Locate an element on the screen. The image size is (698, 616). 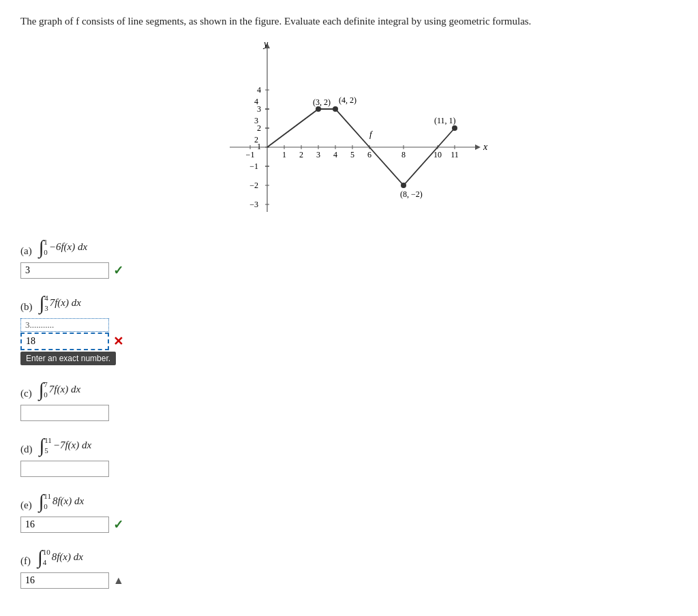
part-f: (f) ∫ 10 4 8f(x) dx ▲ is located at coordinates (349, 568).